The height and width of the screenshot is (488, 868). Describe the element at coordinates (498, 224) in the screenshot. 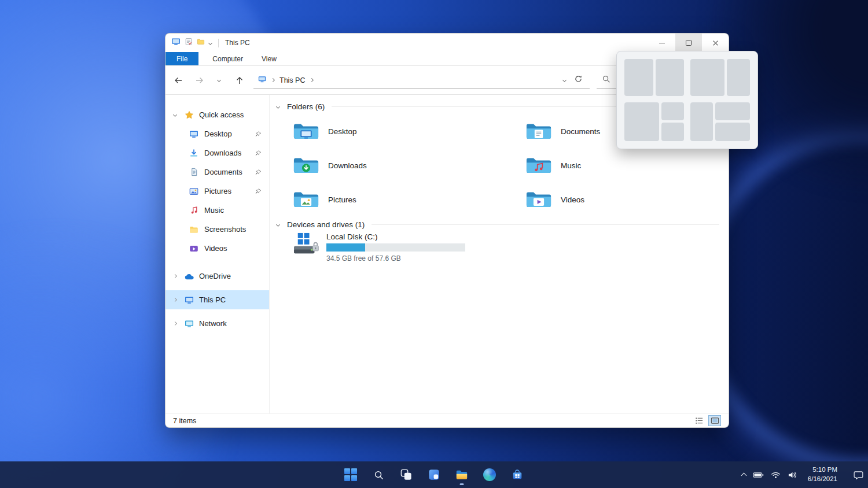

I see `devices-group-header: Devices and drives (1)` at that location.